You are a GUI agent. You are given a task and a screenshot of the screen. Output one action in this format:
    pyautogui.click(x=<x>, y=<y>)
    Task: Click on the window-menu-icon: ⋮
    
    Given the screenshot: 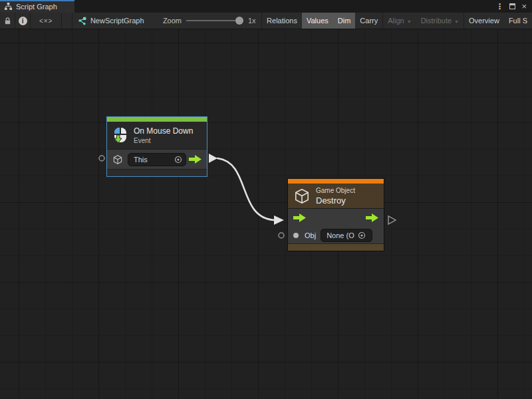 What is the action you would take?
    pyautogui.click(x=499, y=7)
    